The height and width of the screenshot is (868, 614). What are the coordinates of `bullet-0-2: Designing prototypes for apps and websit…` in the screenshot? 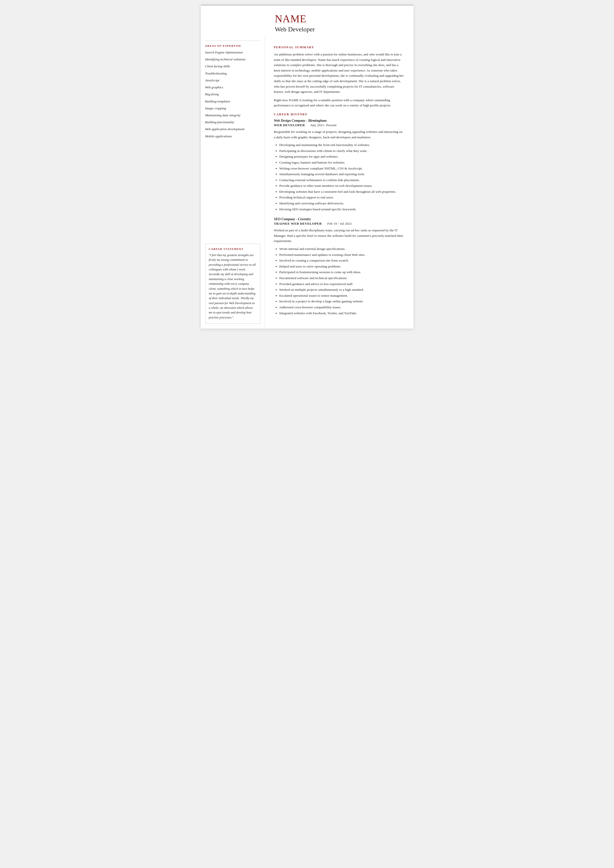 It's located at (342, 157).